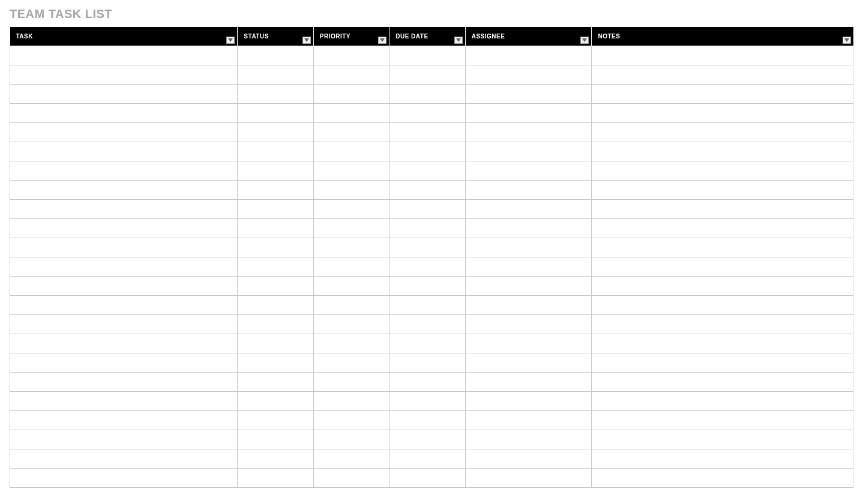 The image size is (863, 504). Describe the element at coordinates (528, 37) in the screenshot. I see `column-header-assignee: ASSIGNEE` at that location.